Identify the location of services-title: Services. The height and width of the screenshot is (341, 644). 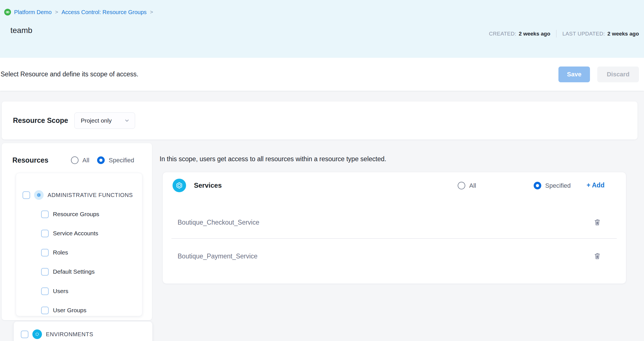
(208, 185).